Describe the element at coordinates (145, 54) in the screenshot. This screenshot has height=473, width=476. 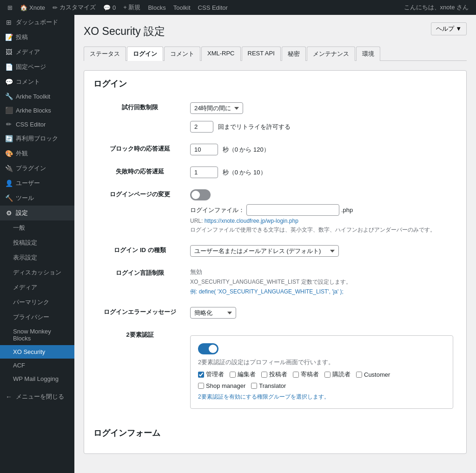
I see `tab-login: ログイン` at that location.